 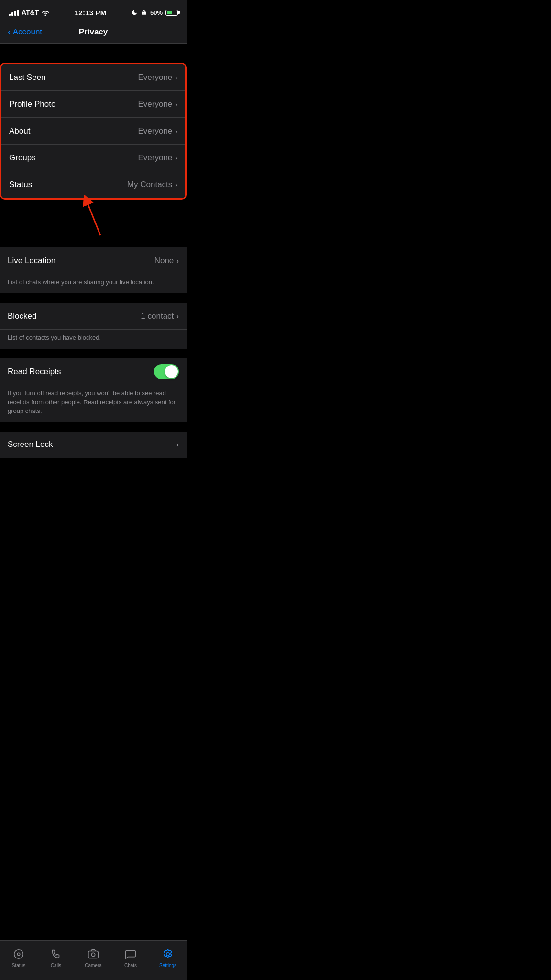 I want to click on live-location-description: List of chats where you are sharing your…, so click(x=93, y=284).